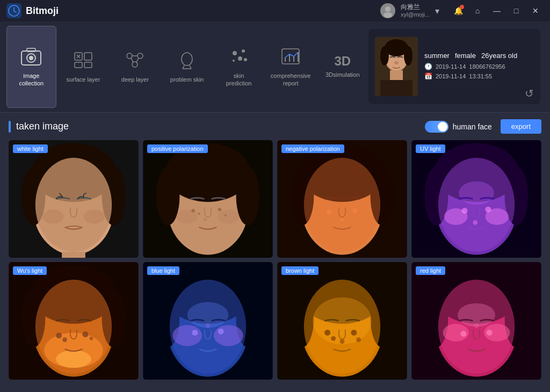  Describe the element at coordinates (42, 127) in the screenshot. I see `section-title: taken image` at that location.